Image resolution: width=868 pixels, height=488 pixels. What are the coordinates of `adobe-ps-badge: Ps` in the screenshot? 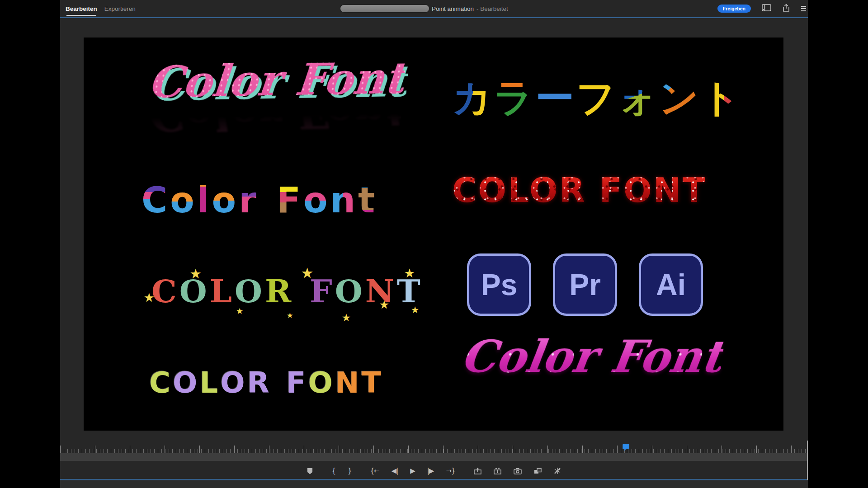 It's located at (499, 285).